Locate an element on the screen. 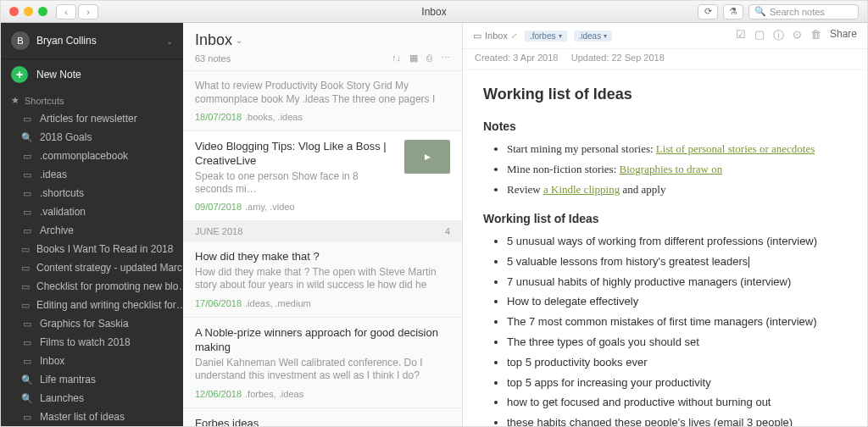  notebook-selector: ▭ Inbox ⤢ is located at coordinates (495, 36).